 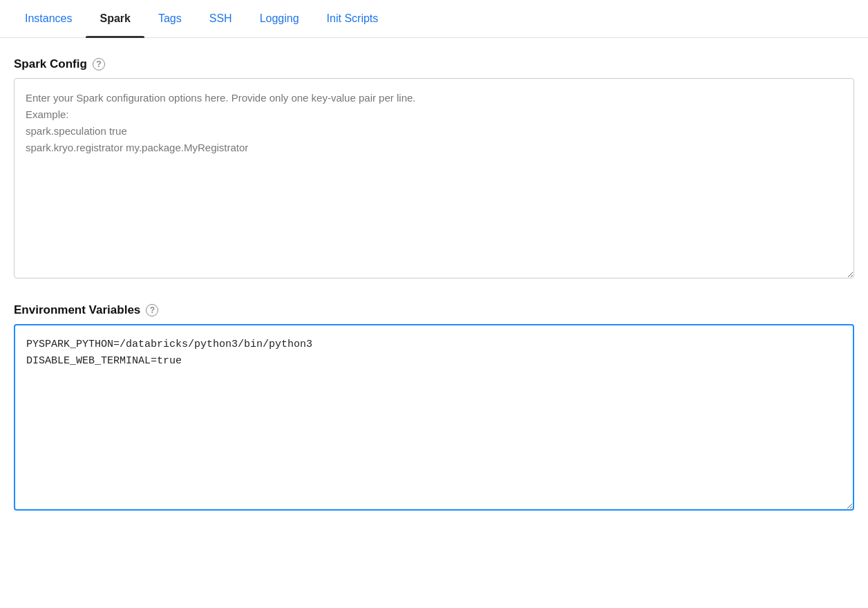 What do you see at coordinates (77, 310) in the screenshot?
I see `env-vars-label: Environment Variables` at bounding box center [77, 310].